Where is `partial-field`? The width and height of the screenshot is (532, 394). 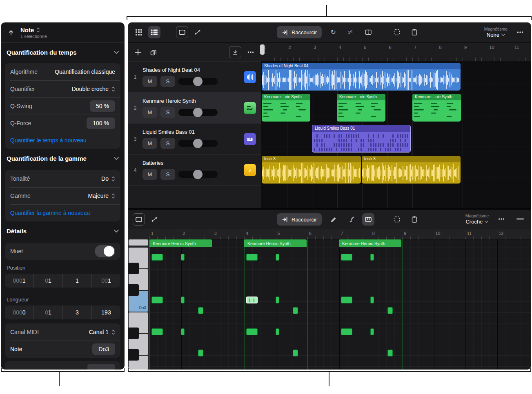
partial-field is located at coordinates (101, 367).